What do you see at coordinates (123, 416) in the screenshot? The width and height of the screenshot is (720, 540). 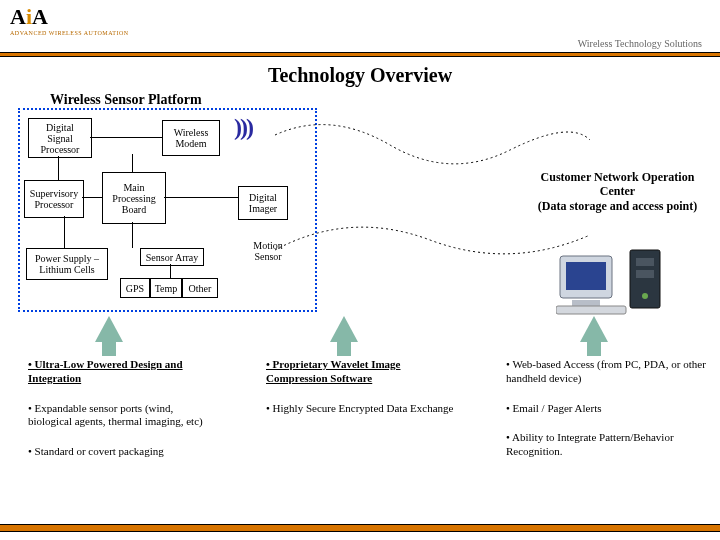 I see `bullets-col1: • Ultra-Low Powered Design and Integrati…` at bounding box center [123, 416].